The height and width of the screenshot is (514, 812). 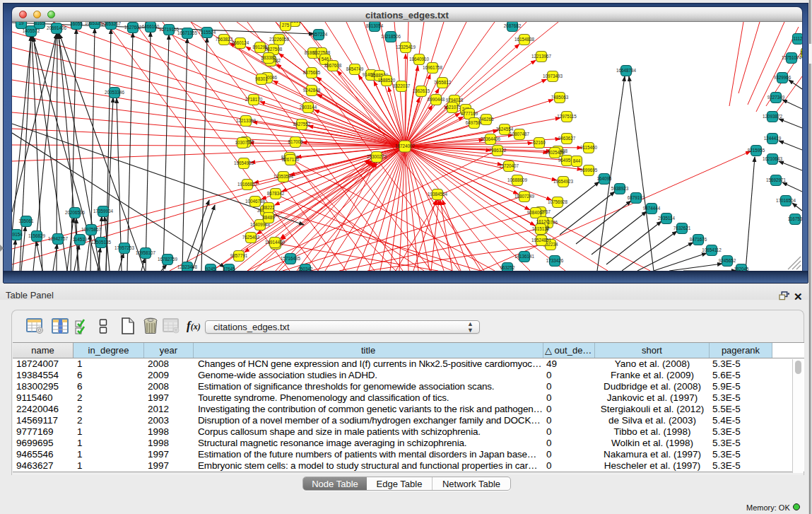 What do you see at coordinates (188, 267) in the screenshot?
I see `svg-text: 12323448` at bounding box center [188, 267].